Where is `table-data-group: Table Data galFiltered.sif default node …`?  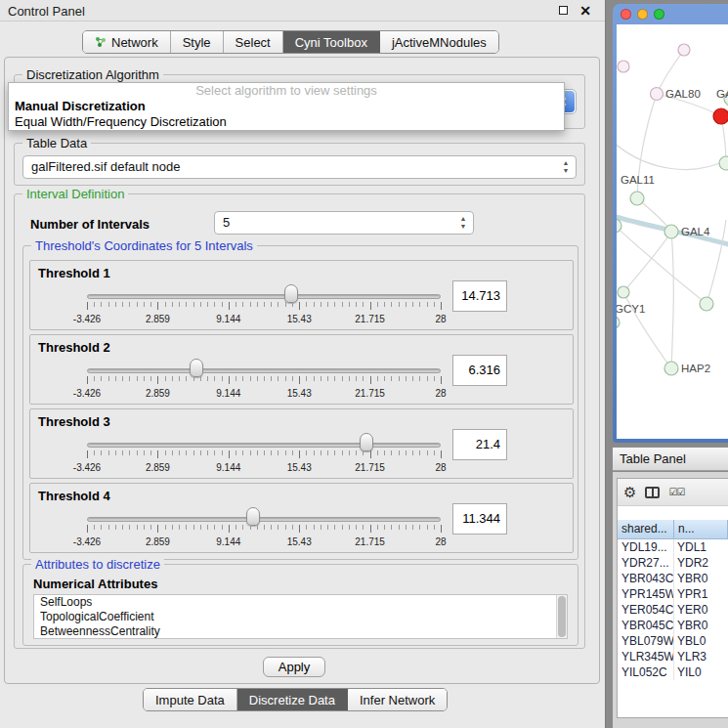
table-data-group: Table Data galFiltered.sif default node … is located at coordinates (299, 164).